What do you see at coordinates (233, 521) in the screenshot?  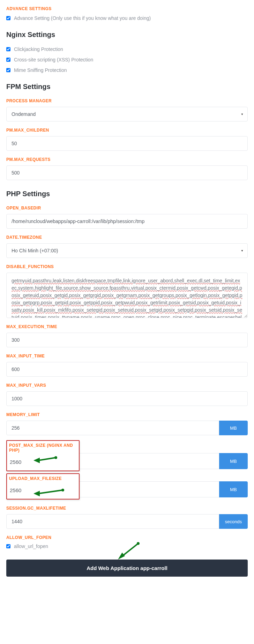 I see `seconds-suffix: seconds` at bounding box center [233, 521].